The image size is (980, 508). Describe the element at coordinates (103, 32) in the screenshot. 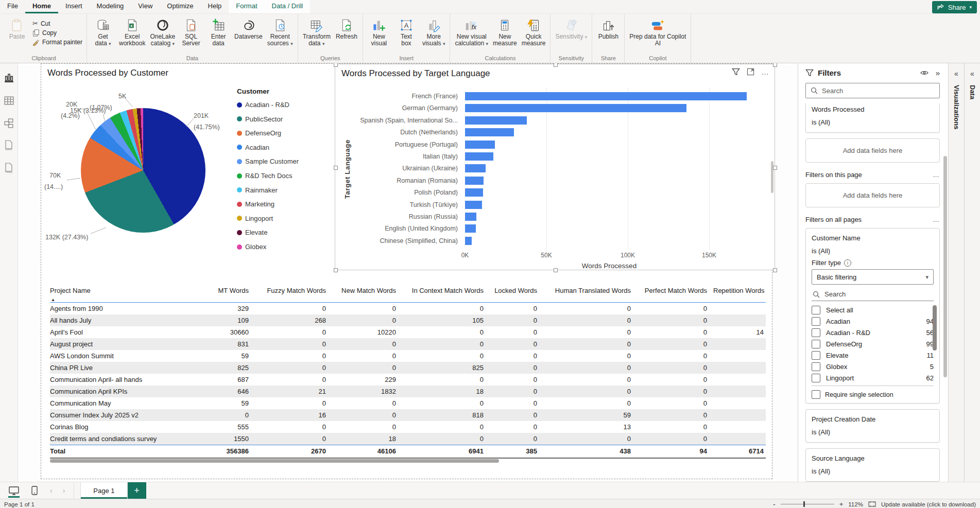

I see `get-data-button: Getdata ▾` at that location.